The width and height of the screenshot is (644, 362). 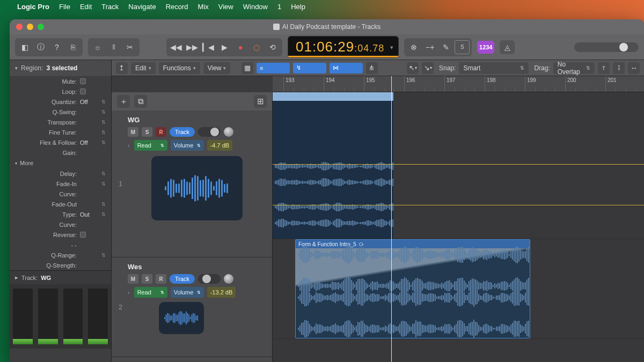 I want to click on inspector-row: Loop:, so click(x=60, y=91).